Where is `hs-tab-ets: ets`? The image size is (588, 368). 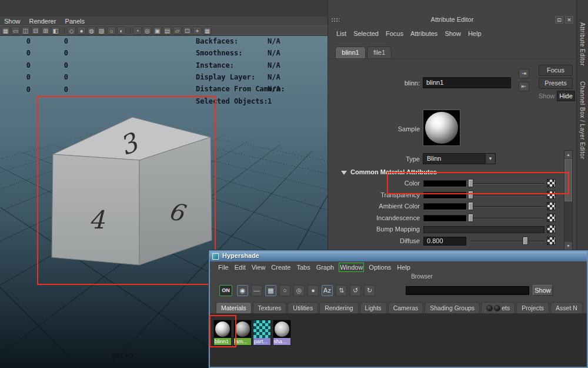 hs-tab-ets: ets is located at coordinates (498, 307).